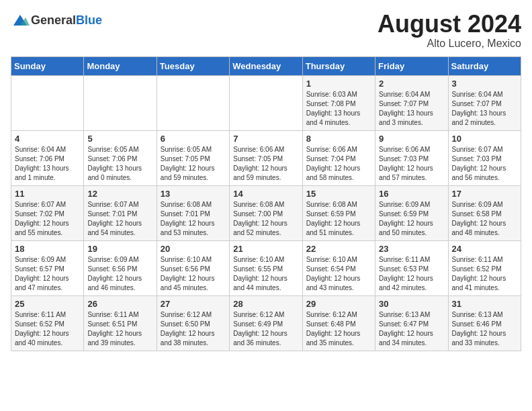 The height and width of the screenshot is (411, 532). Describe the element at coordinates (485, 219) in the screenshot. I see `day-info: Sunrise: 6:09 AM Sunset: 6:58 PM Dayligh…` at that location.